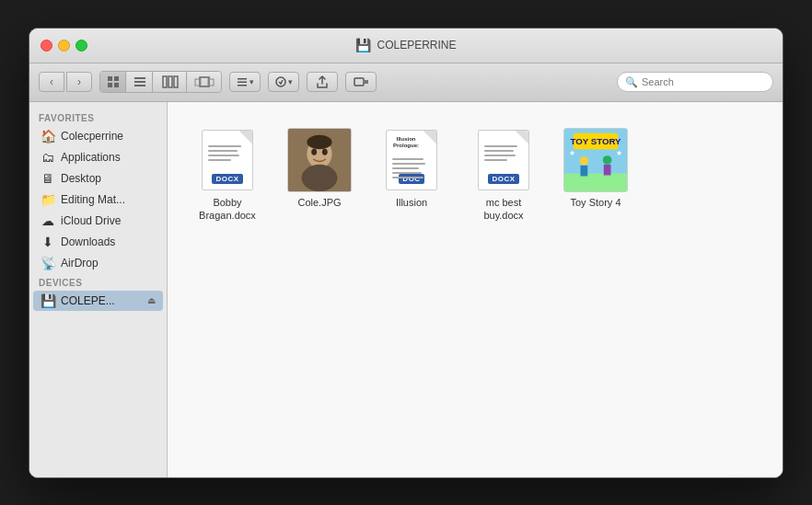 This screenshot has height=505, width=812. What do you see at coordinates (90, 157) in the screenshot?
I see `sidebar-item-label: Applications` at bounding box center [90, 157].